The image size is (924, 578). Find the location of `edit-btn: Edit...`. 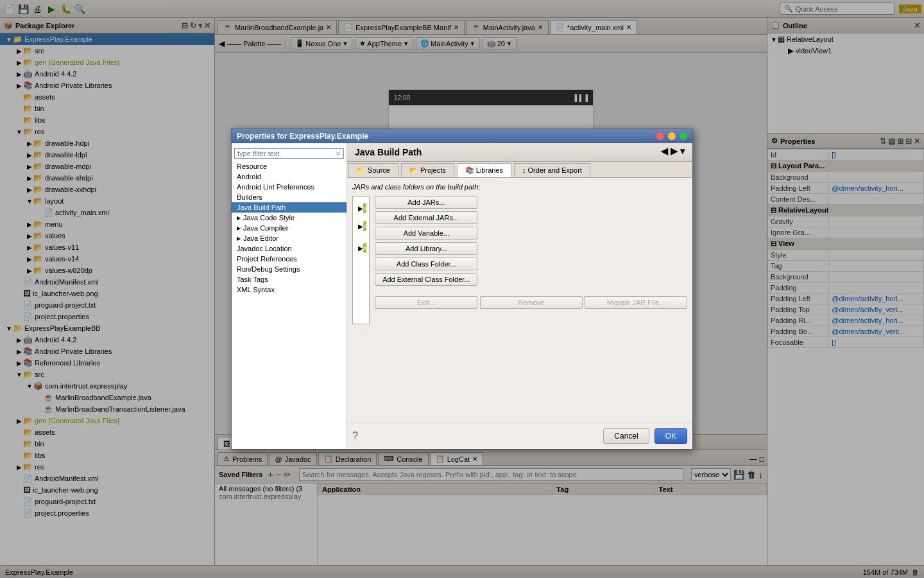

edit-btn: Edit... is located at coordinates (426, 302).